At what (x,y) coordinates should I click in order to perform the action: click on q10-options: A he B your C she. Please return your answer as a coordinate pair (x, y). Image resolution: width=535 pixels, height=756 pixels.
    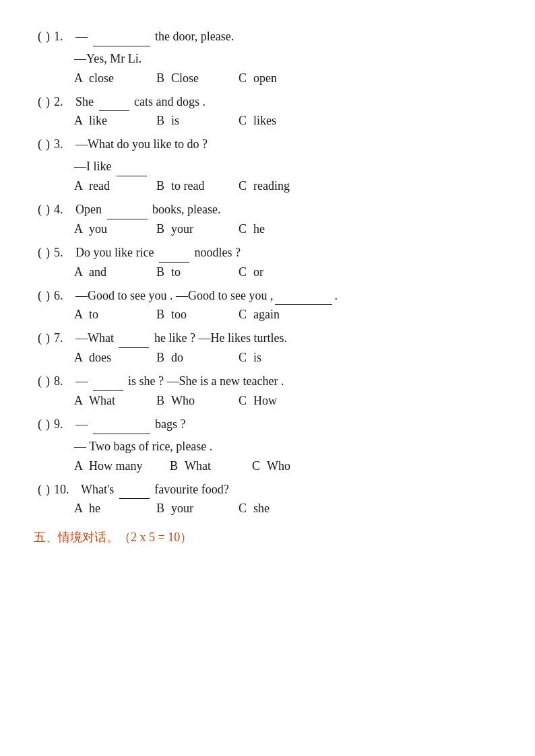
    Looking at the image, I should click on (268, 509).